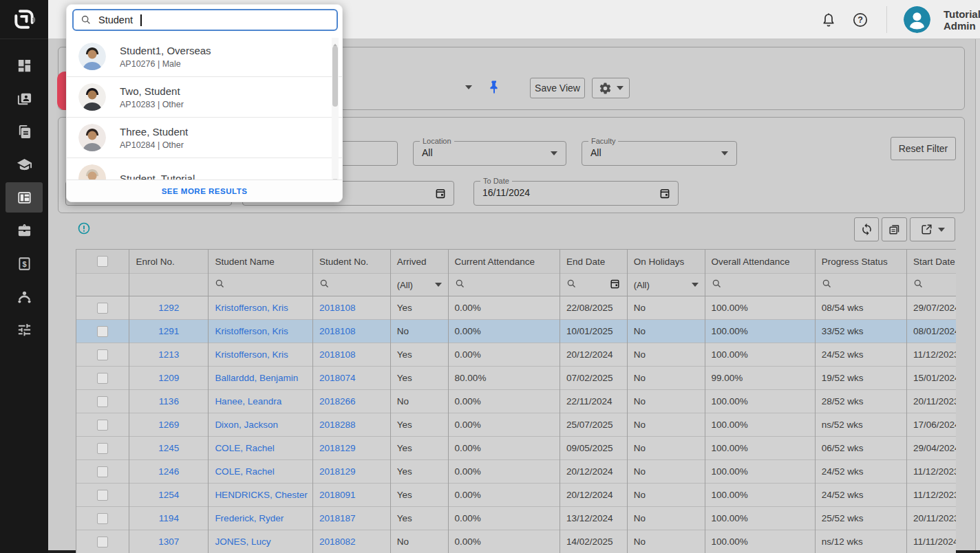 The width and height of the screenshot is (980, 553). What do you see at coordinates (24, 230) in the screenshot?
I see `sidebar-item-jobs` at bounding box center [24, 230].